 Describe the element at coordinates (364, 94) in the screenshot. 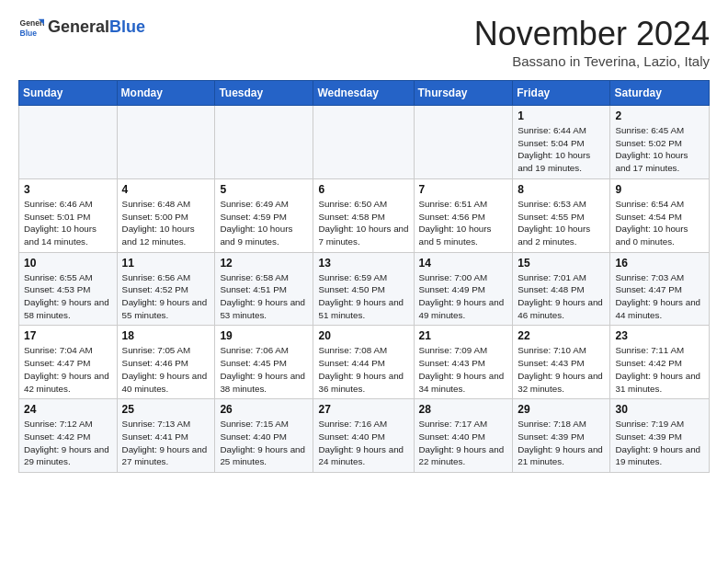

I see `weekday-header-wednesday: Wednesday` at that location.